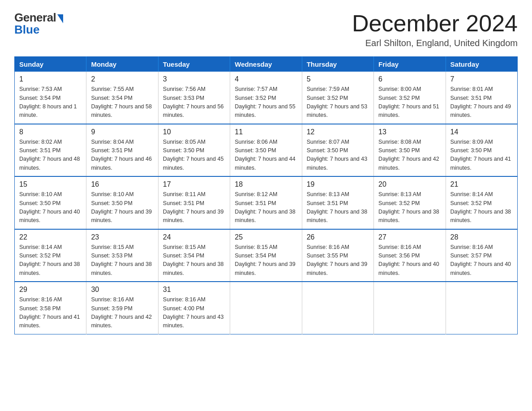  What do you see at coordinates (122, 261) in the screenshot?
I see `day-info: Sunrise: 8:15 AMSunset: 3:53 PMDaylight:…` at bounding box center [122, 261].